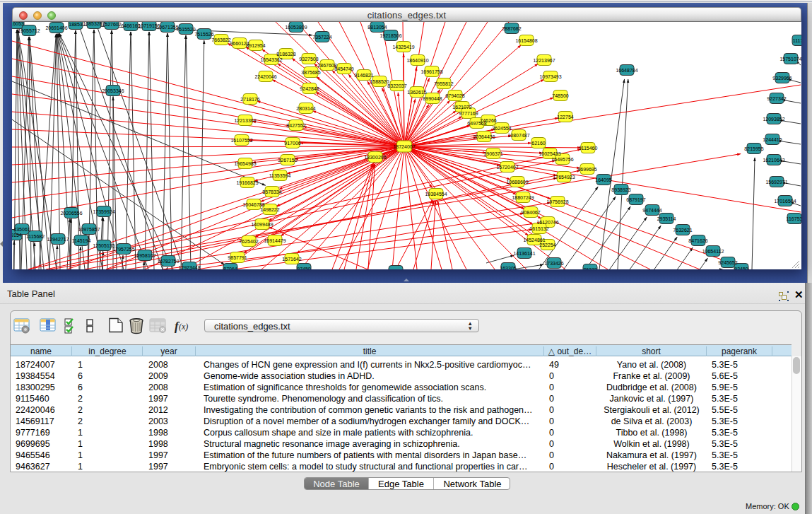 This screenshot has height=514, width=812. Describe the element at coordinates (363, 75) in the screenshot. I see `svg-text: 9146821` at that location.